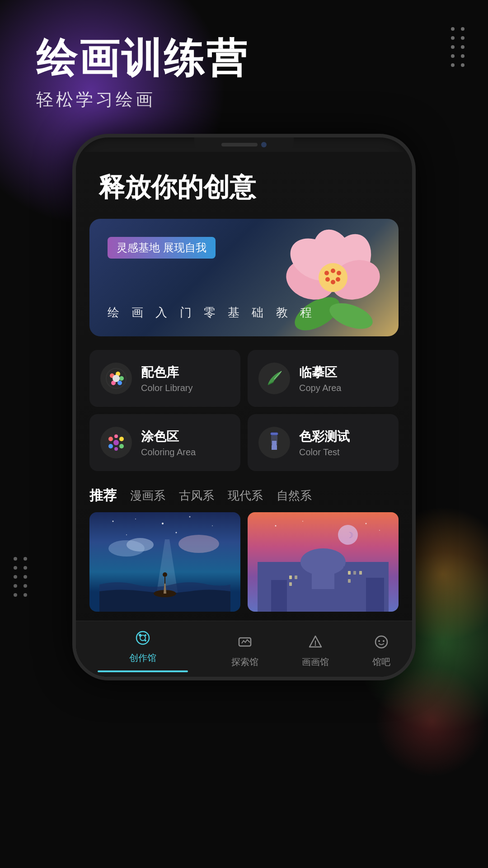 Image resolution: width=488 pixels, height=868 pixels. What do you see at coordinates (212, 313) in the screenshot?
I see `banner-bottom-text: 绘 画 入 门 零 基 础 教 程` at bounding box center [212, 313].